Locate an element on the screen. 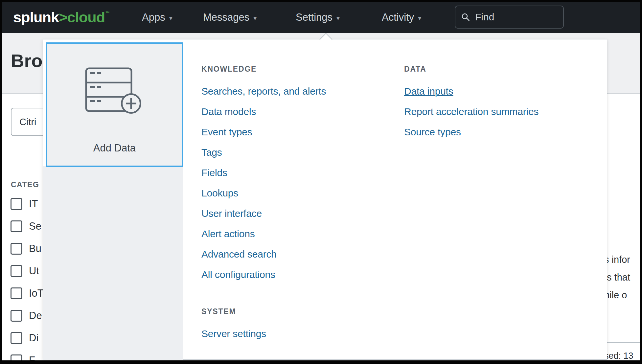 This screenshot has width=642, height=364. menu-item-user-interface: User interface is located at coordinates (264, 214).